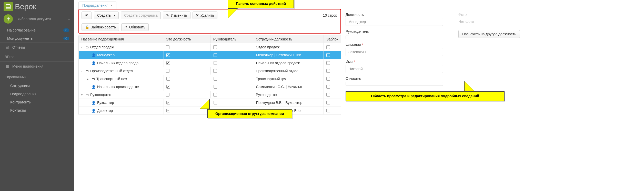  I want to click on add-document-row: + Выбор типа докумен… ⌄, so click(37, 20).